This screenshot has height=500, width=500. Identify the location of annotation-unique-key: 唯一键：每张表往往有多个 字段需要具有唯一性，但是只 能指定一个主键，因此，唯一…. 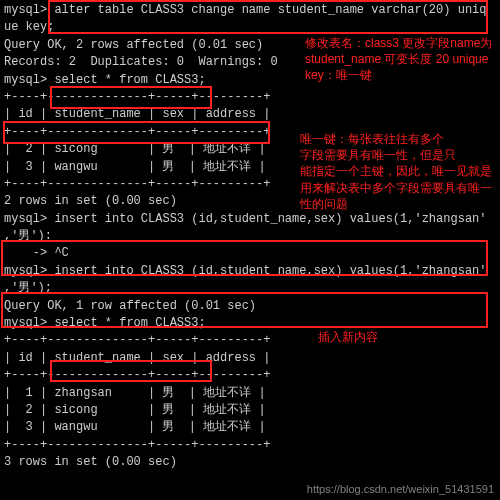
(400, 172).